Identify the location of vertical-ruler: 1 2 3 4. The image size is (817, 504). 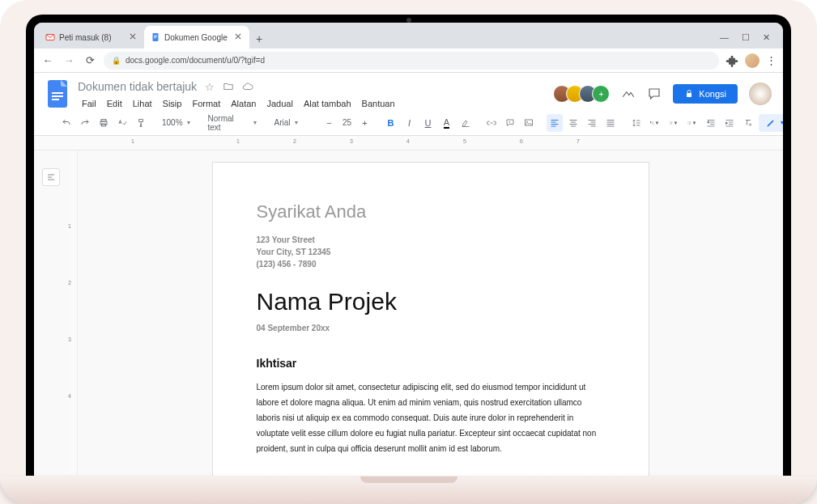
(72, 313).